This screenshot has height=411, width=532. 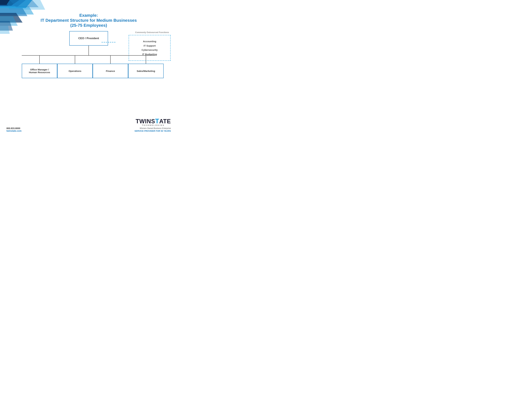 I want to click on ceo-box: CEO / President, so click(x=89, y=38).